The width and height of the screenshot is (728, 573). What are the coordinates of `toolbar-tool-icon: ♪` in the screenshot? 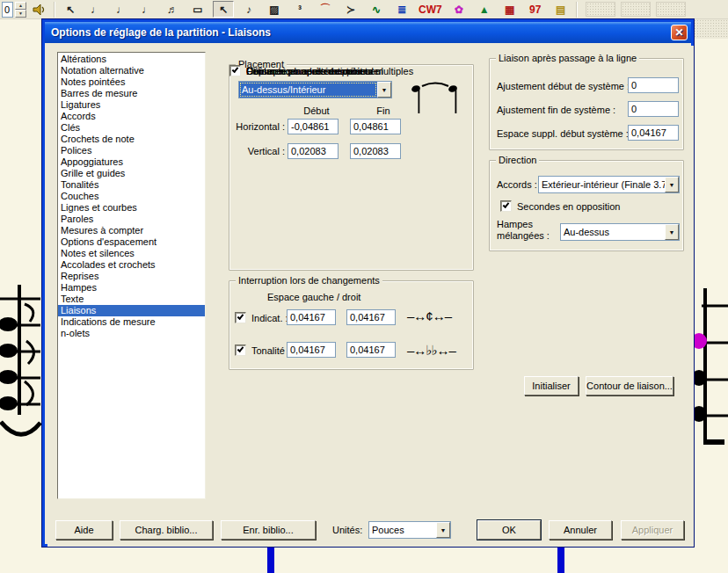 It's located at (249, 9).